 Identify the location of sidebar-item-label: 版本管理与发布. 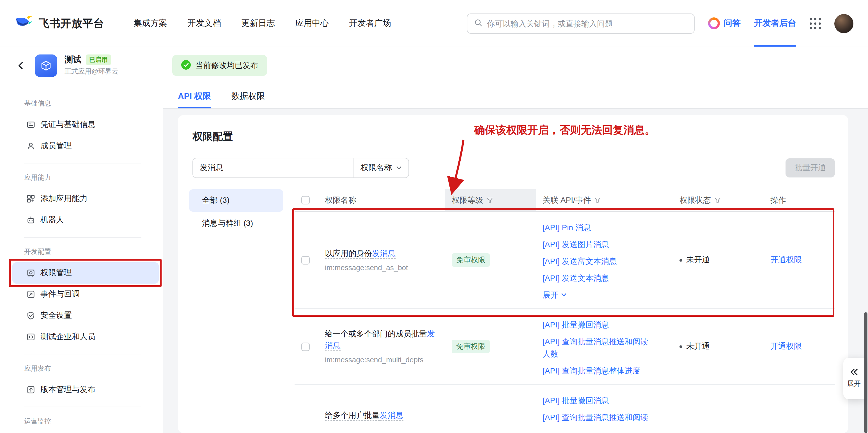
(68, 390).